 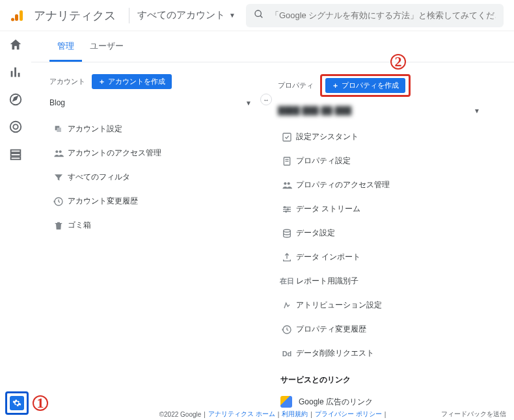 What do you see at coordinates (287, 233) in the screenshot?
I see `database-icon` at bounding box center [287, 233].